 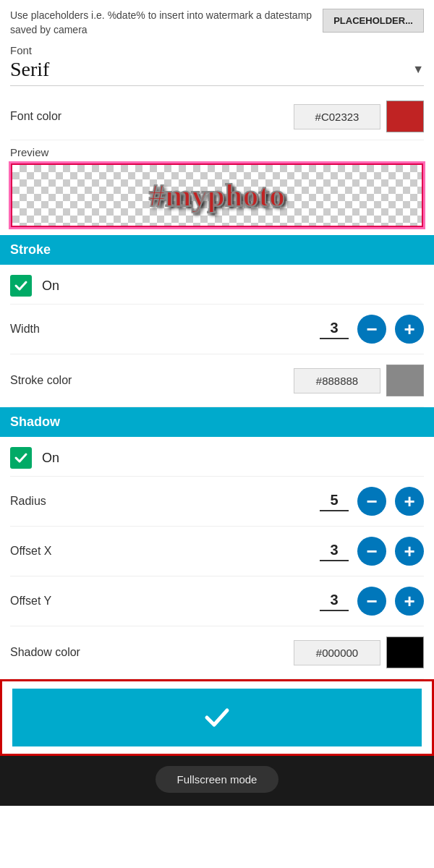 What do you see at coordinates (217, 285) in the screenshot?
I see `stroke-on-row: On` at bounding box center [217, 285].